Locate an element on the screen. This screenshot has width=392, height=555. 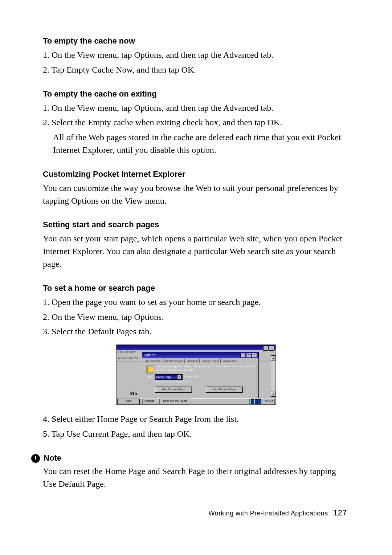
system-tray: 1:00 PM is located at coordinates (262, 401).